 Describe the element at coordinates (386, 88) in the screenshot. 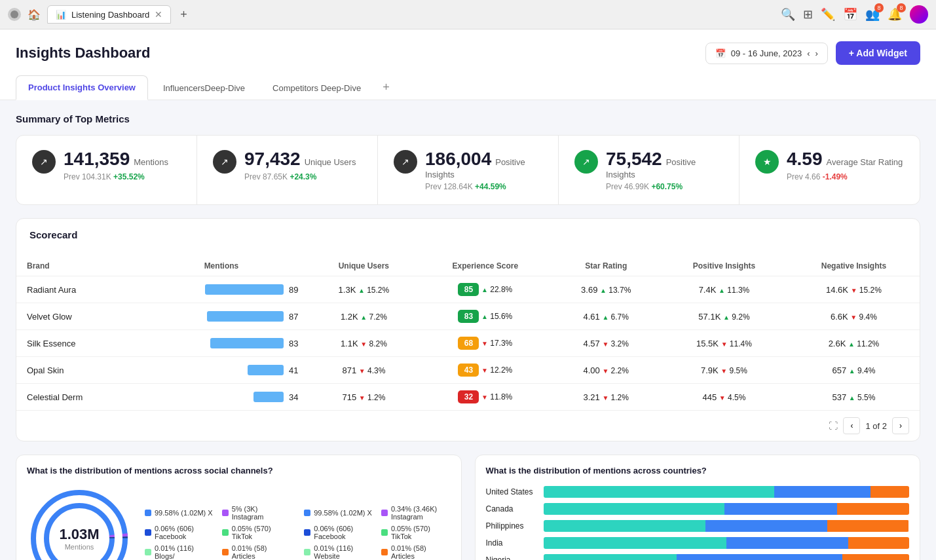

I see `add-tab-icon: +` at that location.